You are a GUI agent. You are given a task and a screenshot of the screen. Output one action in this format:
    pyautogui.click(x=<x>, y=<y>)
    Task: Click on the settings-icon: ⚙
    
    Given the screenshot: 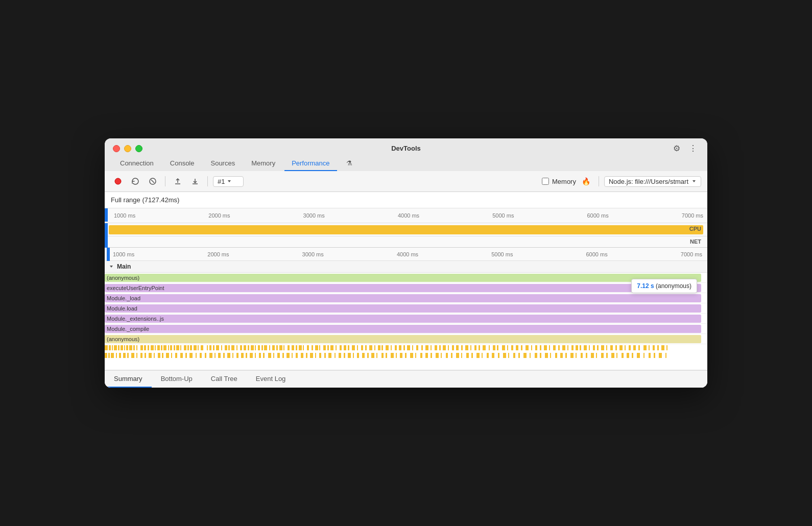 What is the action you would take?
    pyautogui.click(x=677, y=149)
    